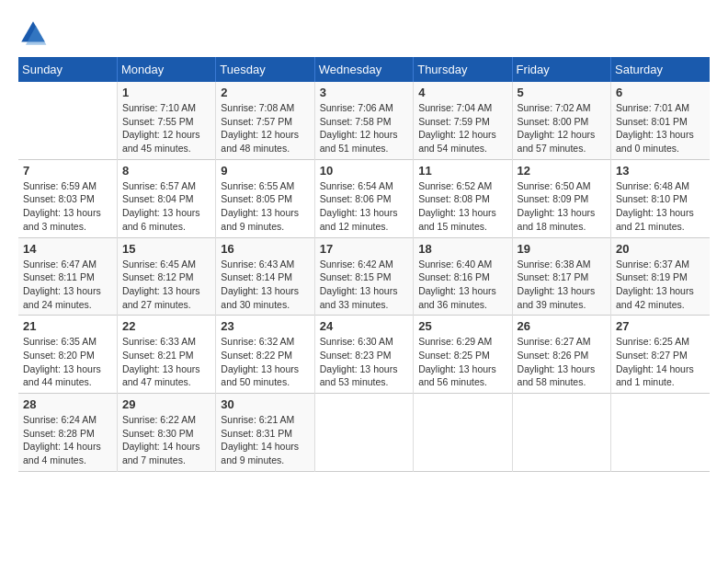 This screenshot has height=563, width=728. What do you see at coordinates (660, 92) in the screenshot?
I see `day-number: 6` at bounding box center [660, 92].